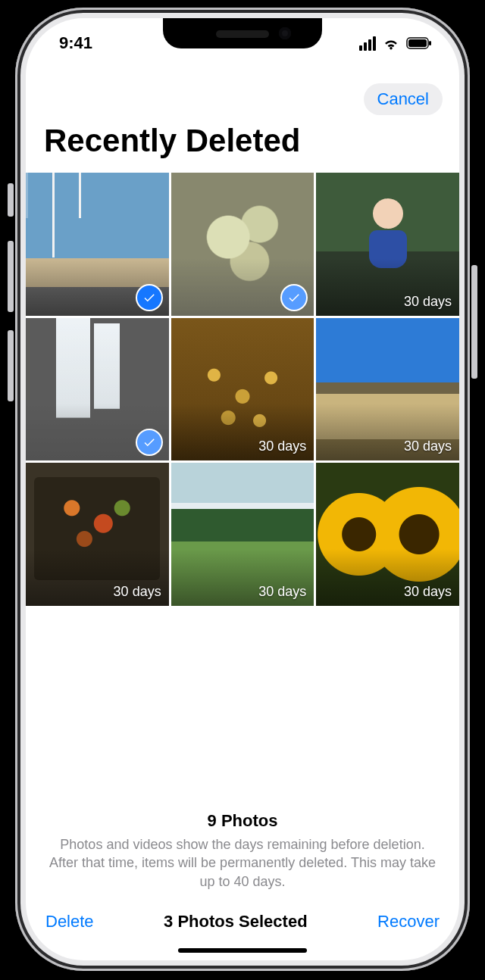 Image resolution: width=485 pixels, height=980 pixels. Describe the element at coordinates (474, 322) in the screenshot. I see `side-power-button` at that location.